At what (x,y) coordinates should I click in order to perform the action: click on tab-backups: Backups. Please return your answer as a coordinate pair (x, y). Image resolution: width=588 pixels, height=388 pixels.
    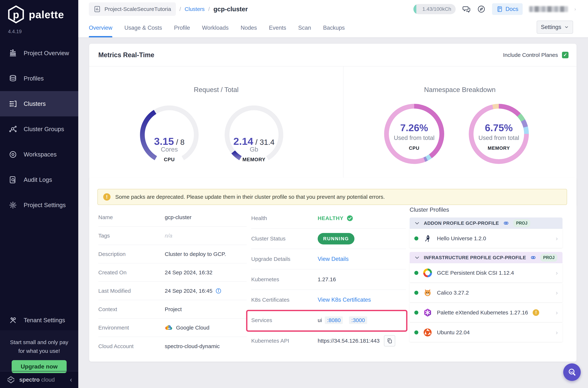
    Looking at the image, I should click on (334, 28).